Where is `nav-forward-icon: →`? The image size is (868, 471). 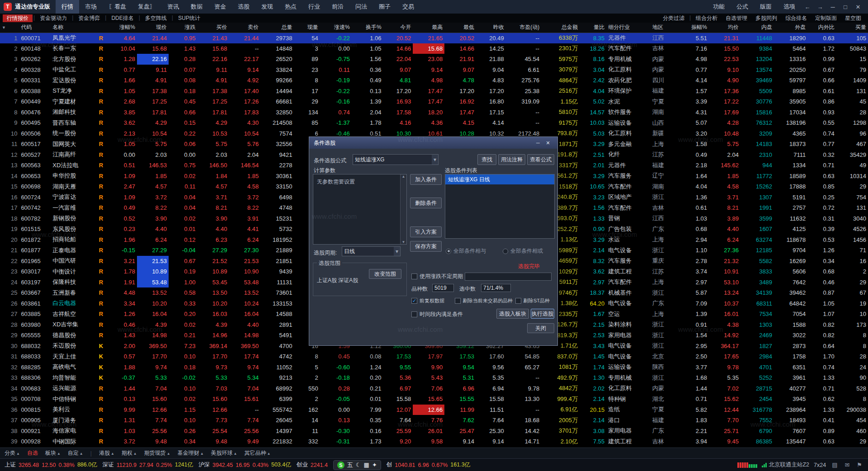
nav-forward-icon: → is located at coordinates (820, 7).